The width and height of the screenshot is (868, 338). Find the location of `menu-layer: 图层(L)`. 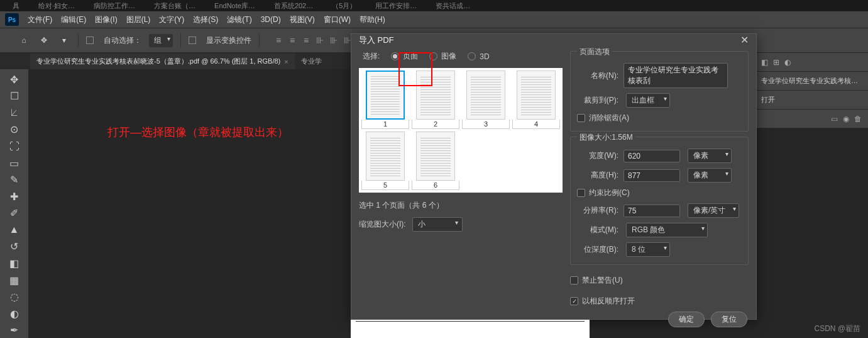

menu-layer: 图层(L) is located at coordinates (138, 20).